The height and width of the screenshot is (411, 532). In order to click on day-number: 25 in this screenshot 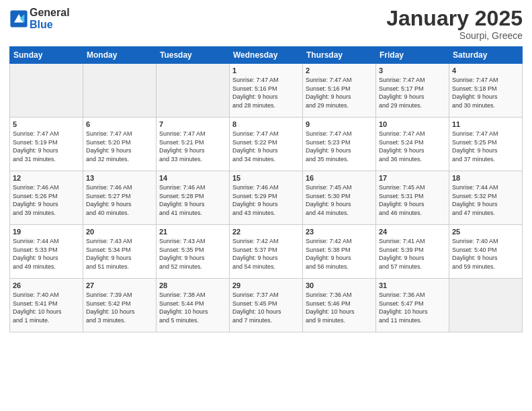, I will do `click(486, 232)`.